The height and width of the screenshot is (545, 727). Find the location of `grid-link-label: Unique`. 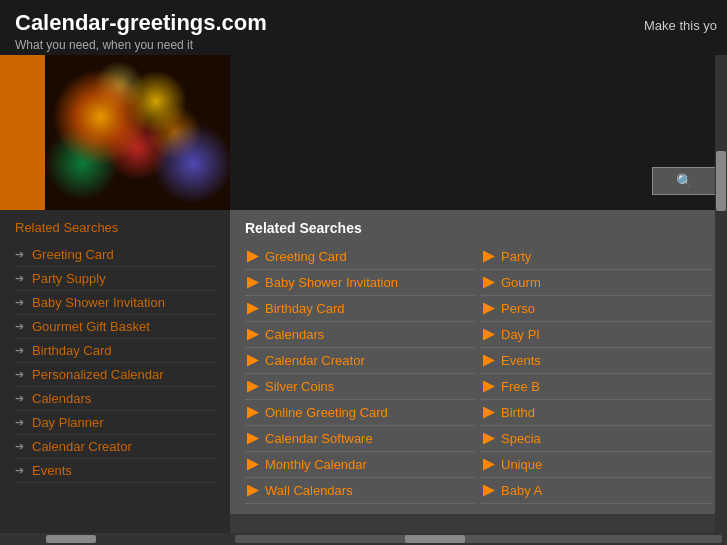

grid-link-label: Unique is located at coordinates (522, 464).